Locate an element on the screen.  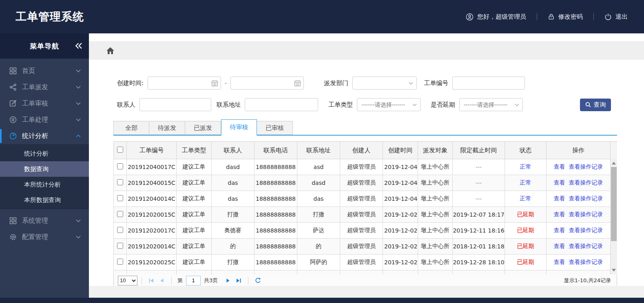
lock-icon is located at coordinates (551, 17).